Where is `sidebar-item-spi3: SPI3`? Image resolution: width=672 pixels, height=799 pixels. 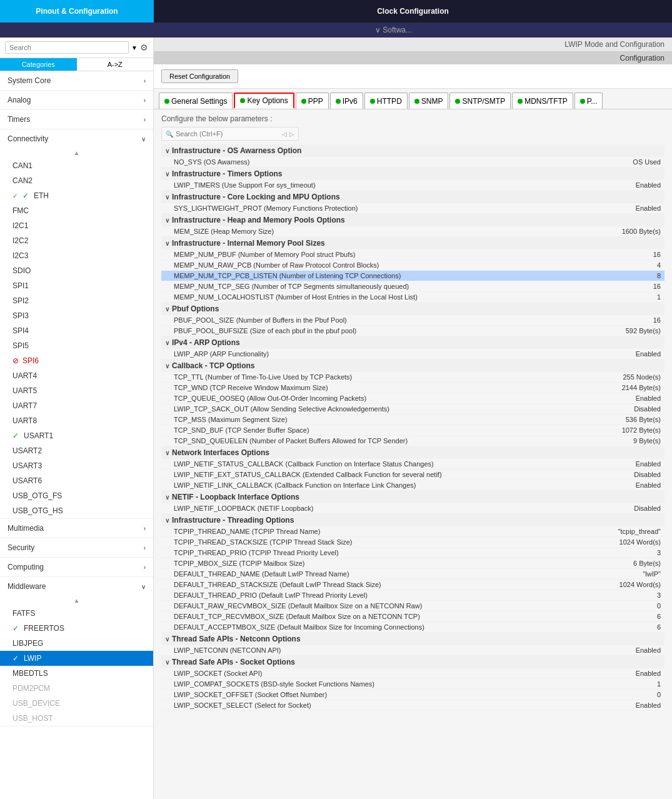
sidebar-item-spi3: SPI3 is located at coordinates (76, 316).